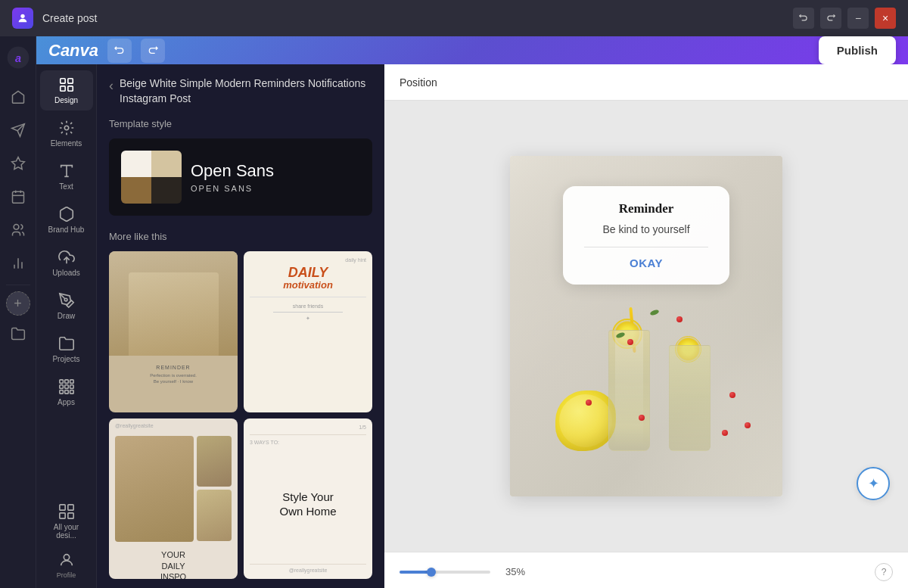  Describe the element at coordinates (18, 334) in the screenshot. I see `sidebar-item-folder` at that location.